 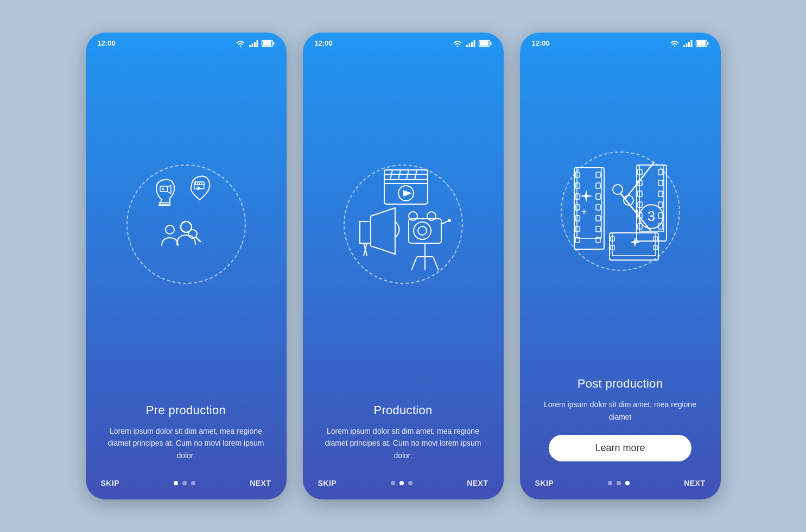 I want to click on pre-production-icon, so click(x=186, y=224).